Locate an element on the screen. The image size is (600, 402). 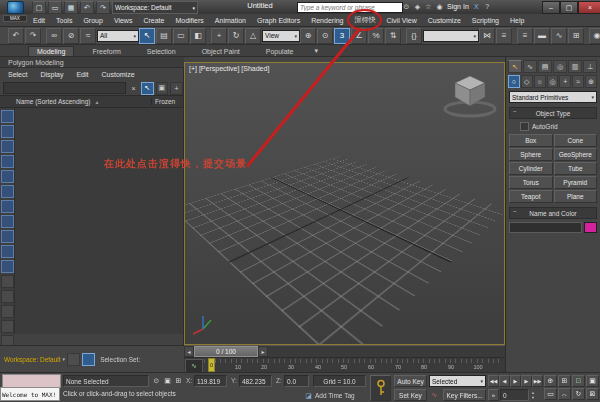
application-button: MAX is located at coordinates (15, 13).